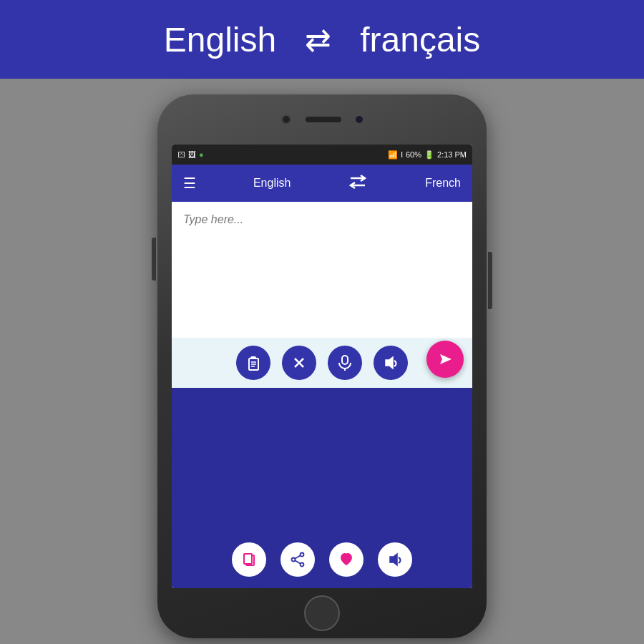  What do you see at coordinates (395, 560) in the screenshot?
I see `speaker-output-button` at bounding box center [395, 560].